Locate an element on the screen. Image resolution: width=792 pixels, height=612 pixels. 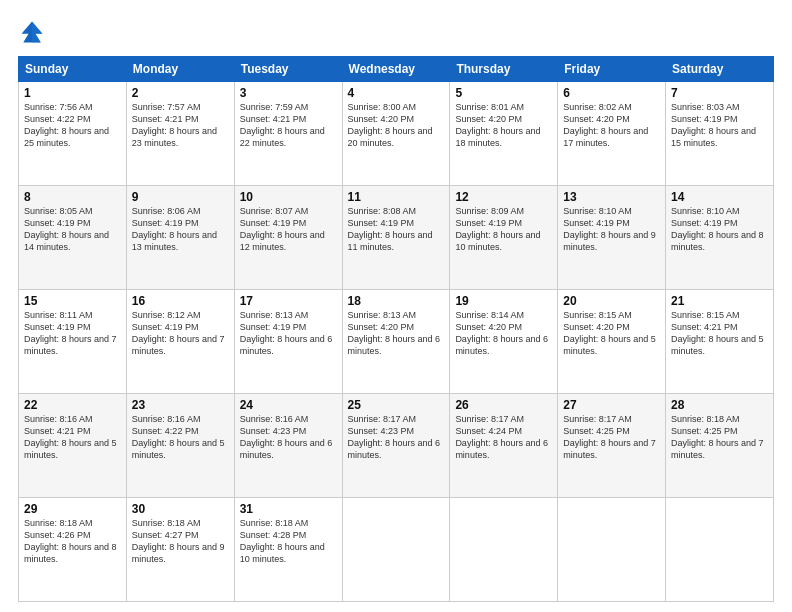
calendar-cell: 11Sunrise: 8:08 AMSunset: 4:19 PMDayligh… is located at coordinates (396, 238).